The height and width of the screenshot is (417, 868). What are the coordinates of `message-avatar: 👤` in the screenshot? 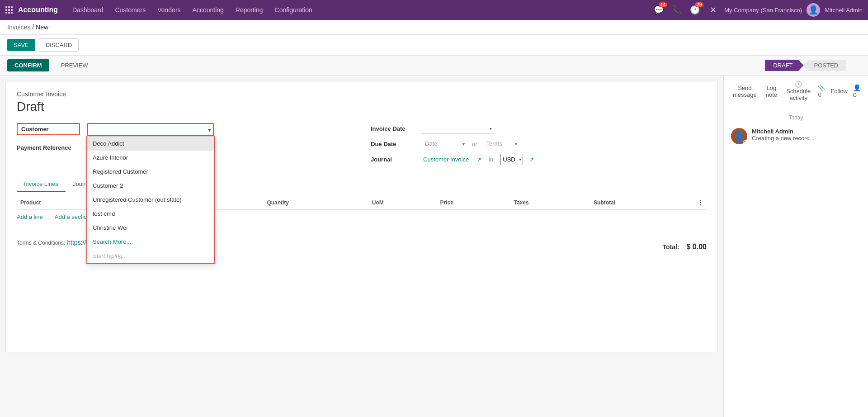 It's located at (739, 136).